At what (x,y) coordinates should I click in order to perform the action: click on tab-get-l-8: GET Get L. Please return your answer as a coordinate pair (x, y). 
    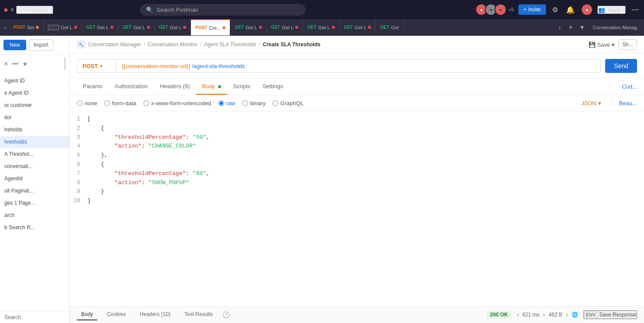
    Looking at the image, I should click on (358, 27).